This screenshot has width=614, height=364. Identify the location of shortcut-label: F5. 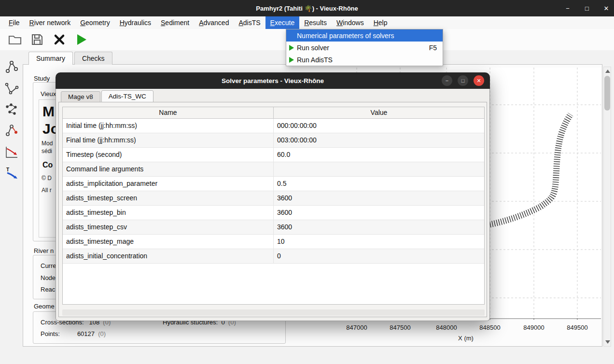
(433, 48).